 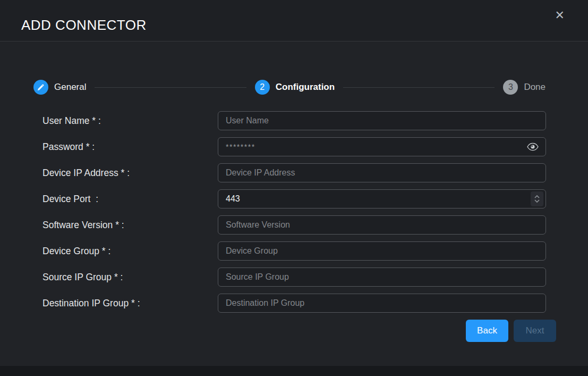 I want to click on toggle-password-visibility-button, so click(x=533, y=147).